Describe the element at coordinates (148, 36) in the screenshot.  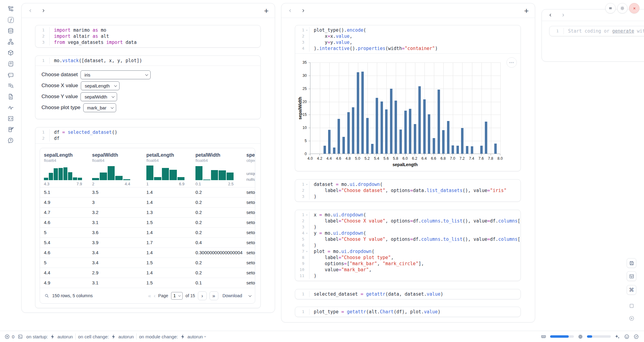
I see `code-editor: 1import marimo as mo2import altair as al…` at that location.